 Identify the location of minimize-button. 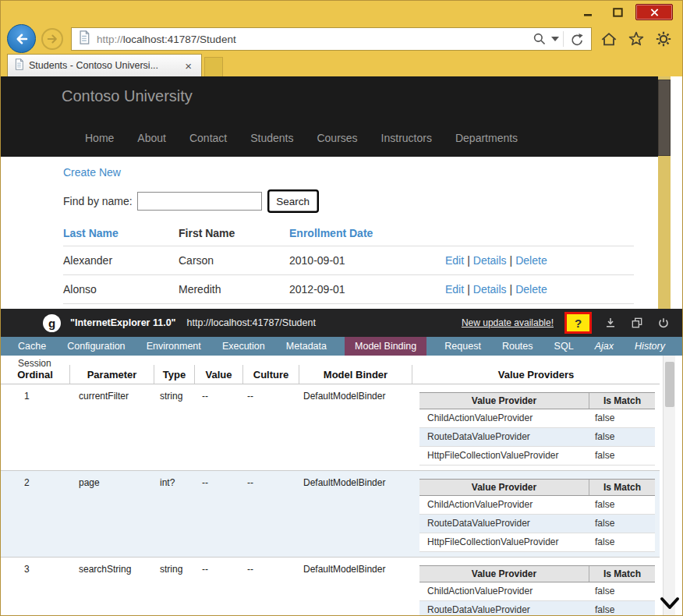
(588, 12).